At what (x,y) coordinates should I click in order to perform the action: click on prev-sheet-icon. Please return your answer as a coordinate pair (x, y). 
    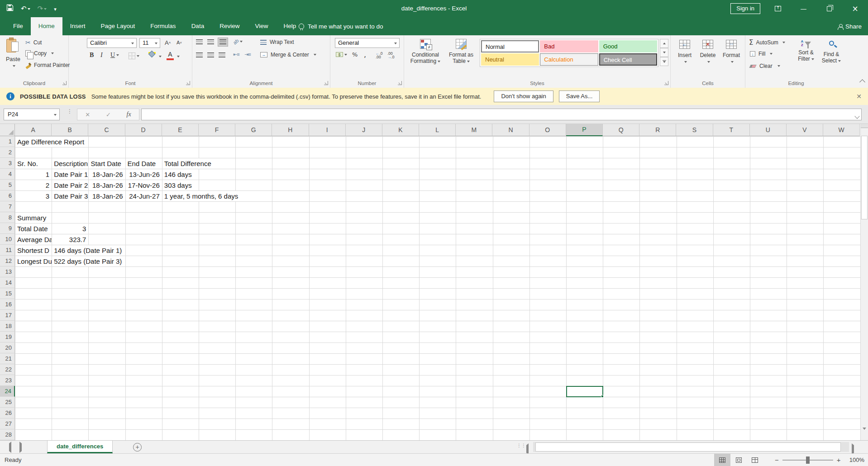
    Looking at the image, I should click on (10, 447).